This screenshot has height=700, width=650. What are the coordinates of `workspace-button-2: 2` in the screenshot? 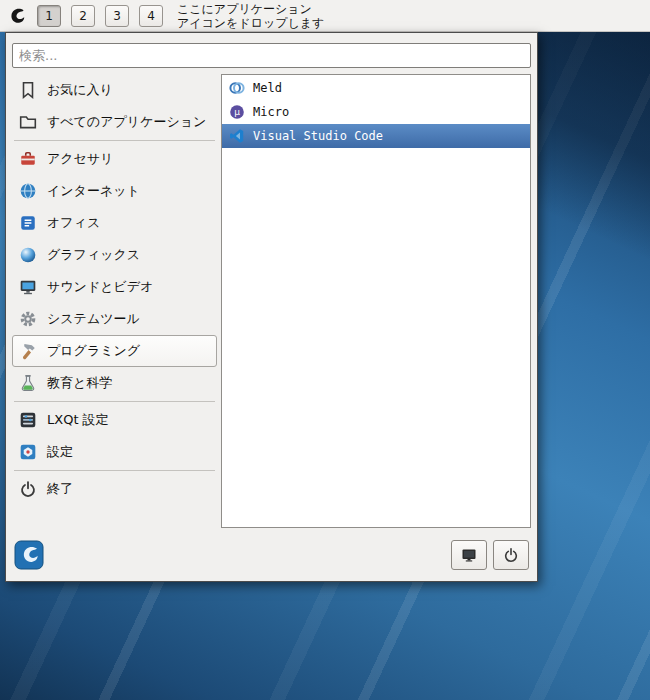 It's located at (83, 16).